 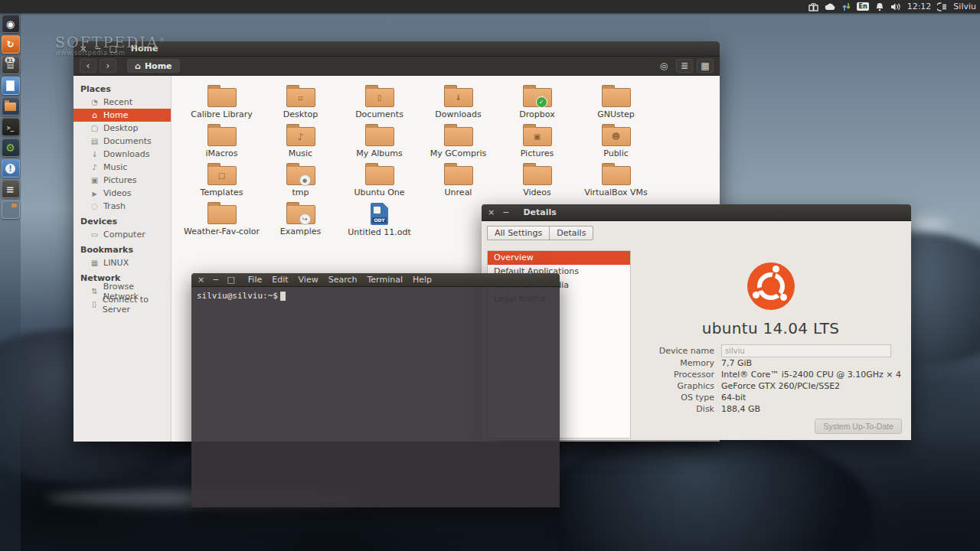 I want to click on menu-item: Help, so click(x=423, y=280).